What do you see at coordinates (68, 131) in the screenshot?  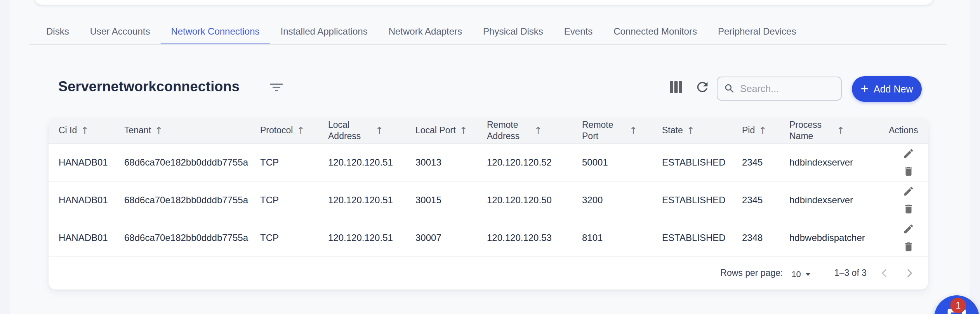 I see `column-label: Ci Id` at bounding box center [68, 131].